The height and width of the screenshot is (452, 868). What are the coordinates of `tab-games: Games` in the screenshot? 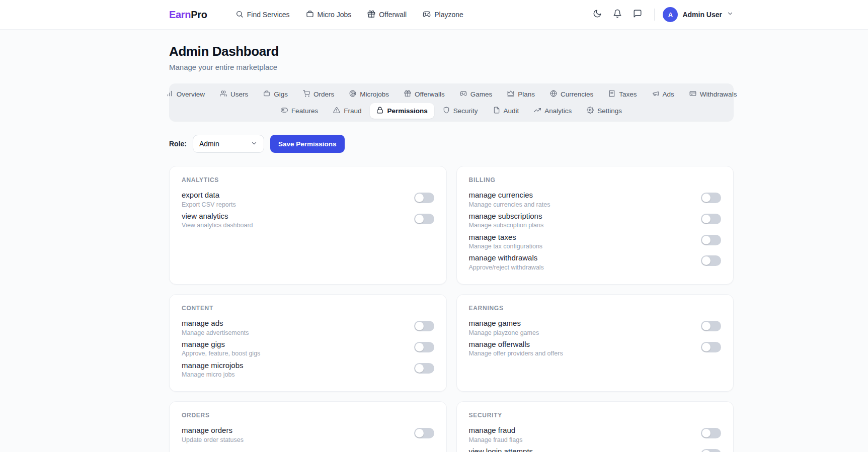 It's located at (476, 95).